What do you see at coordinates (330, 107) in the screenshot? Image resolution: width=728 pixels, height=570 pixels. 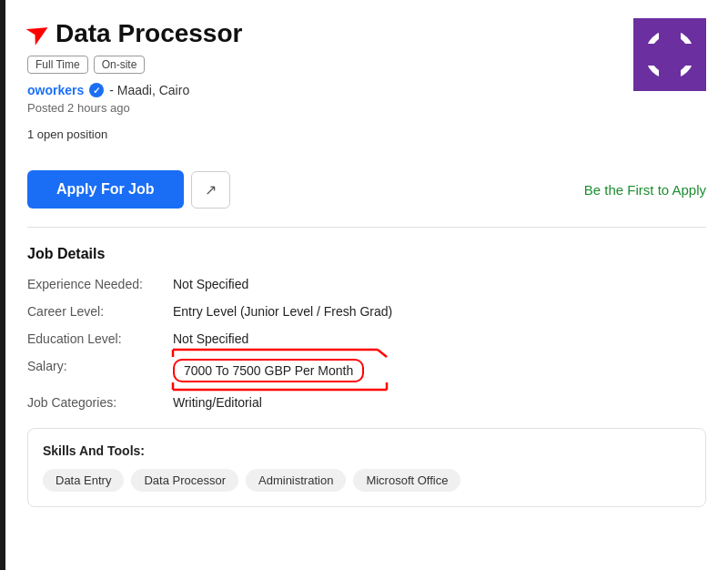 I see `posted-text: Posted 2 hours ago` at bounding box center [330, 107].